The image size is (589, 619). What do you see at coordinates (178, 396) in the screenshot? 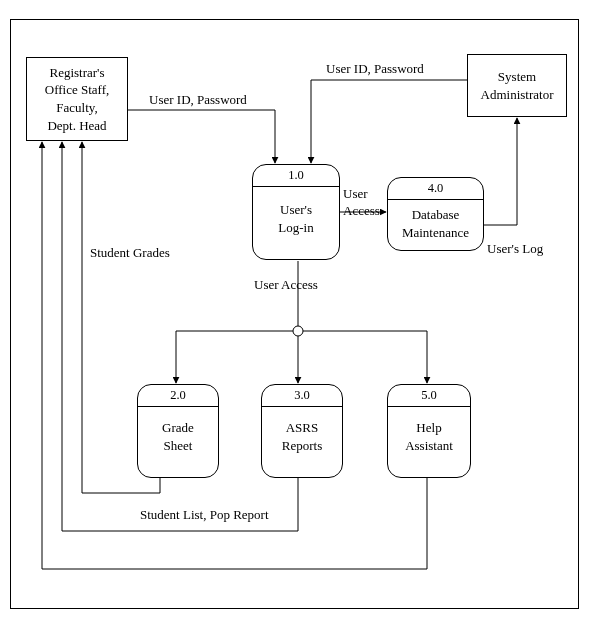
I see `process-id: 2.0` at bounding box center [178, 396].